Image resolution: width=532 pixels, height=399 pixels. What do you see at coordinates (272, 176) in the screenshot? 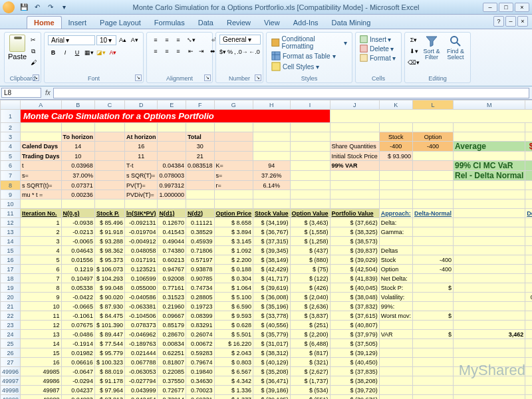
I see `cell: 37.26%` at bounding box center [272, 176].